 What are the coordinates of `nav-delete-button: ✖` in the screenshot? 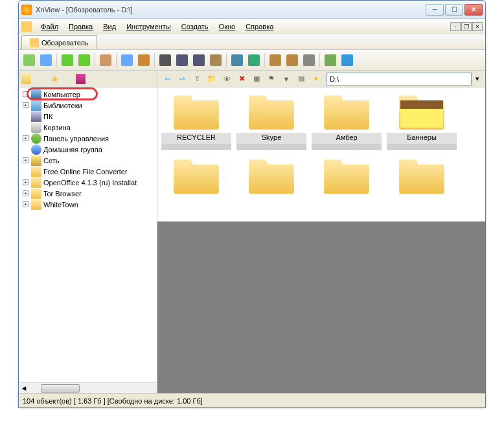 It's located at (242, 79).